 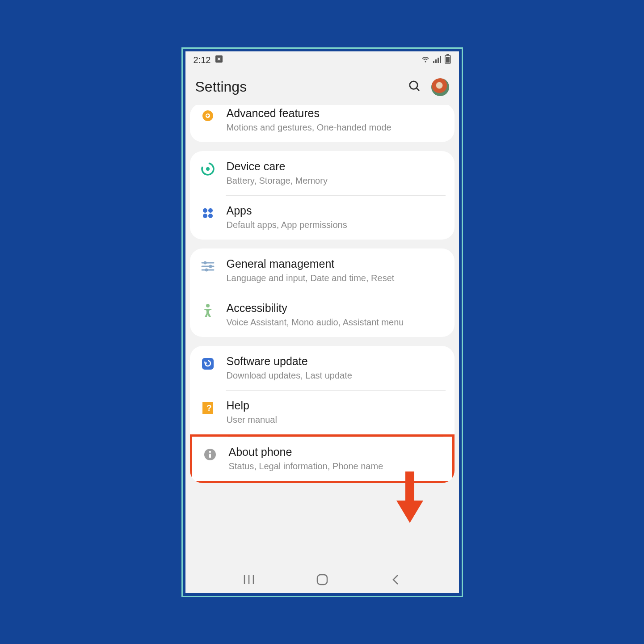 What do you see at coordinates (322, 123) in the screenshot?
I see `settings-item-advanced-features: Advanced features Motions and gestures, …` at bounding box center [322, 123].